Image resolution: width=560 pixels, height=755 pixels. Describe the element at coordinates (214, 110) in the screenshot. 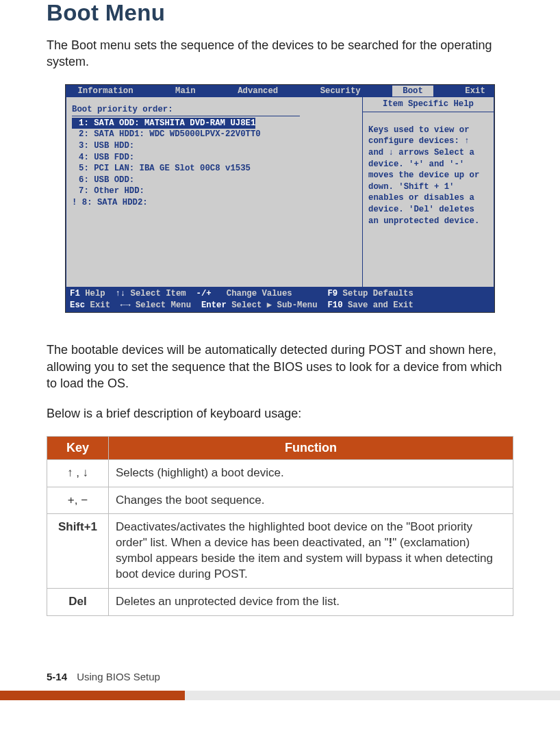

I see `boot-order-heading: Boot priority order:` at that location.